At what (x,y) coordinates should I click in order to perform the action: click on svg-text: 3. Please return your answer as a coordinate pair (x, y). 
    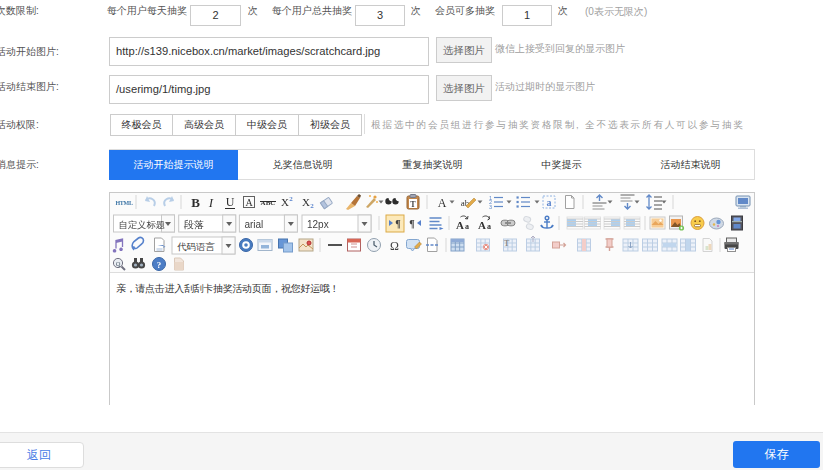
    Looking at the image, I should click on (490, 207).